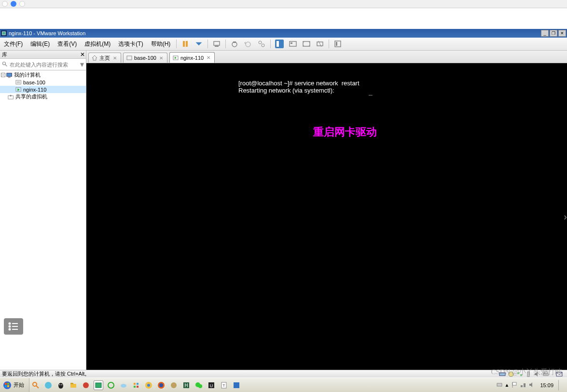 The width and height of the screenshot is (567, 392). What do you see at coordinates (130, 44) in the screenshot?
I see `menu-tabs: 选项卡(T)` at bounding box center [130, 44].